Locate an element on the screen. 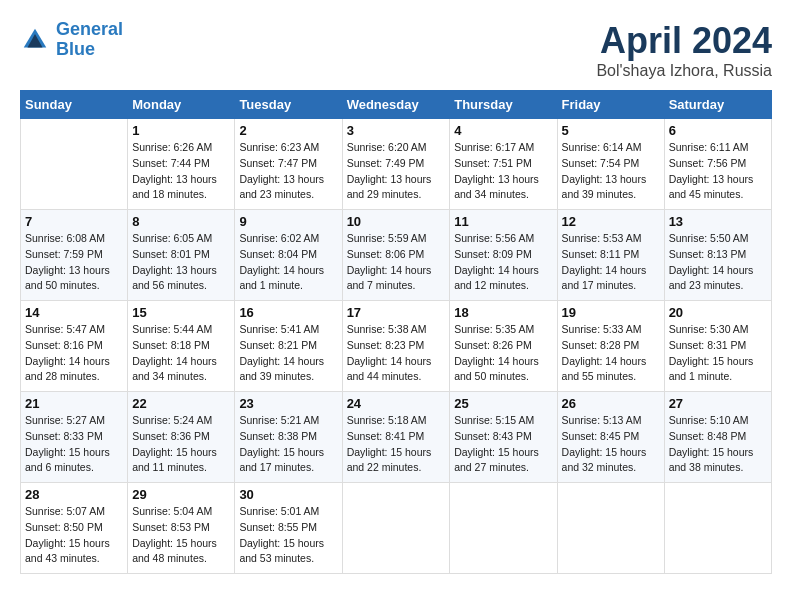 The width and height of the screenshot is (792, 612). col-sunday: Sunday is located at coordinates (74, 105).